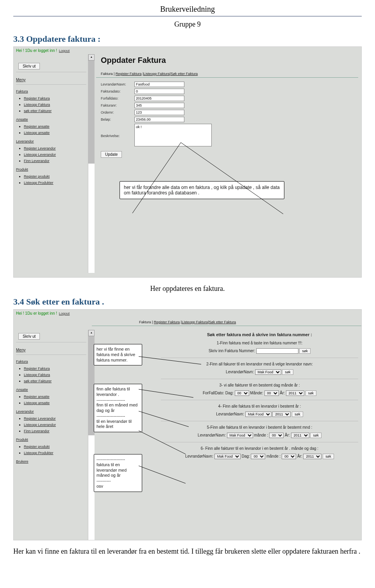  I want to click on s3-mnd: 00, so click(272, 393).